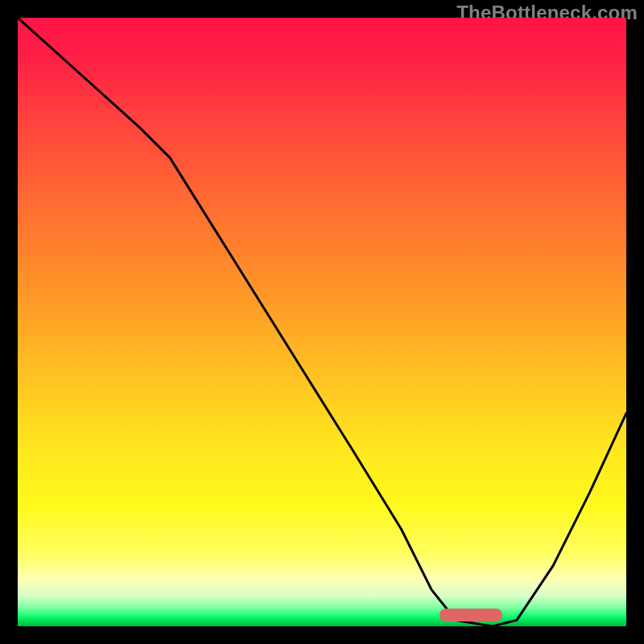 This screenshot has width=644, height=644. I want to click on optimal-range-marker, so click(471, 615).